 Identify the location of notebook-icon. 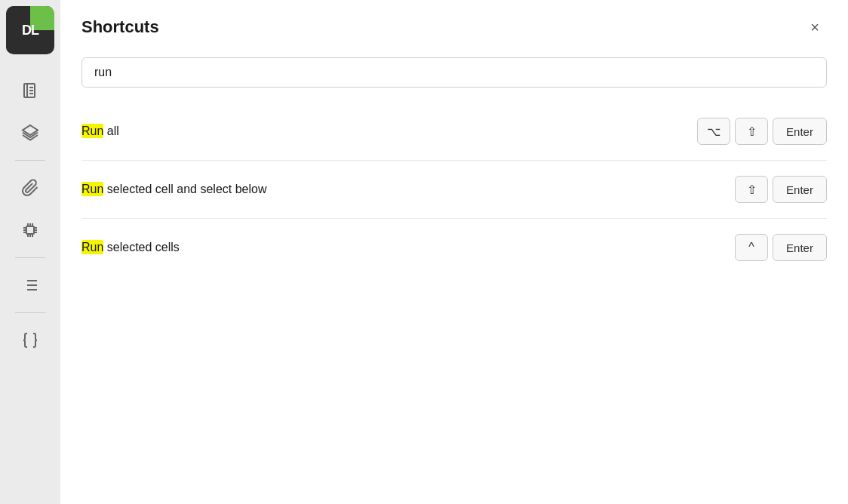
(30, 91).